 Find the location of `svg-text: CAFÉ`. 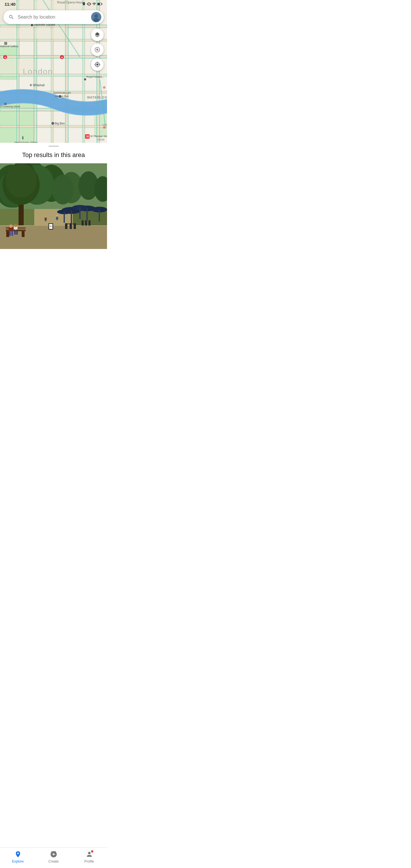

svg-text: CAFÉ is located at coordinates (51, 226).